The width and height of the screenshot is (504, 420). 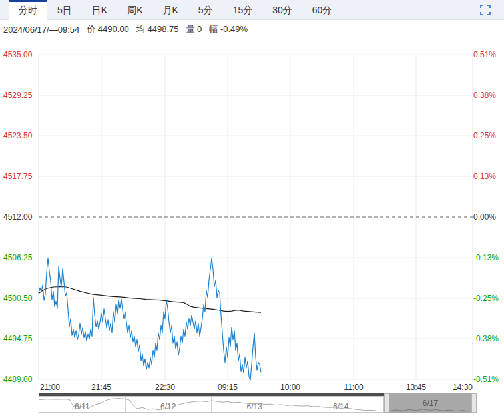 What do you see at coordinates (83, 405) in the screenshot?
I see `navigator-day-6-11: 6/11` at bounding box center [83, 405].